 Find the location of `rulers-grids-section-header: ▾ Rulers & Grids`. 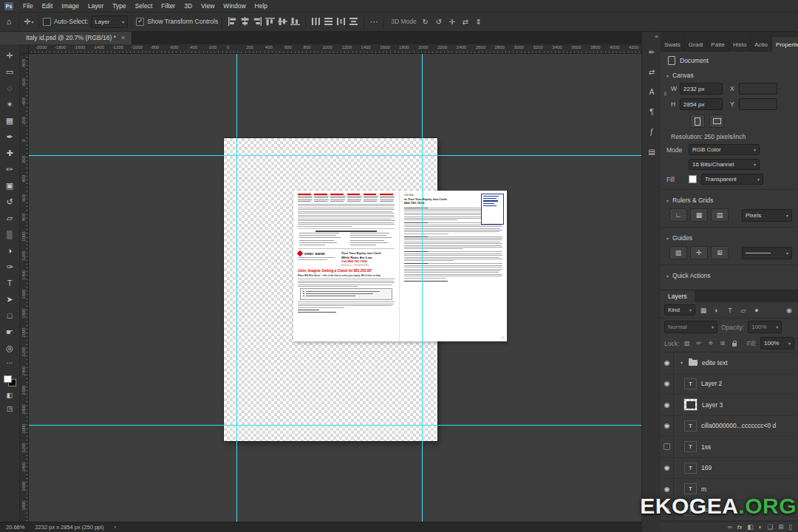

rulers-grids-section-header: ▾ Rulers & Grids is located at coordinates (729, 200).